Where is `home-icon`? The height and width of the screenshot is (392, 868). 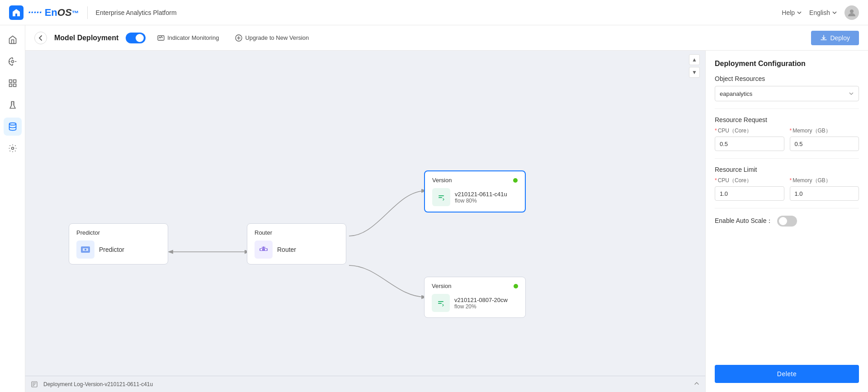
home-icon is located at coordinates (16, 13).